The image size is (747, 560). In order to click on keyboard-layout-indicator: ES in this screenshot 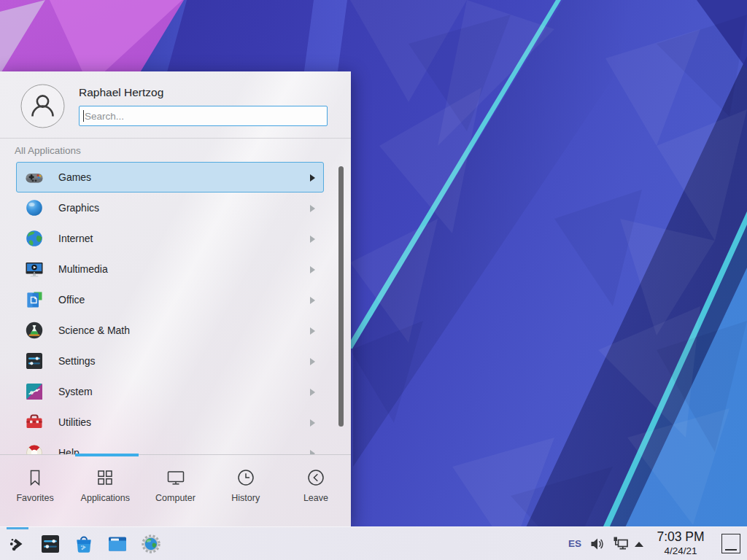, I will do `click(575, 544)`.